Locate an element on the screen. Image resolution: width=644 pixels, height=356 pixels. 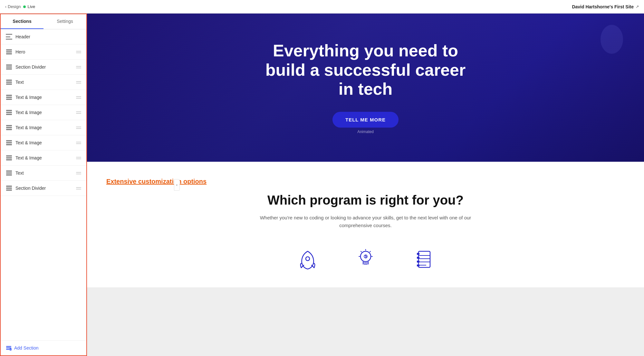
top-bar: ‹ Design Live David Hartshorne's First S… is located at coordinates (322, 7).